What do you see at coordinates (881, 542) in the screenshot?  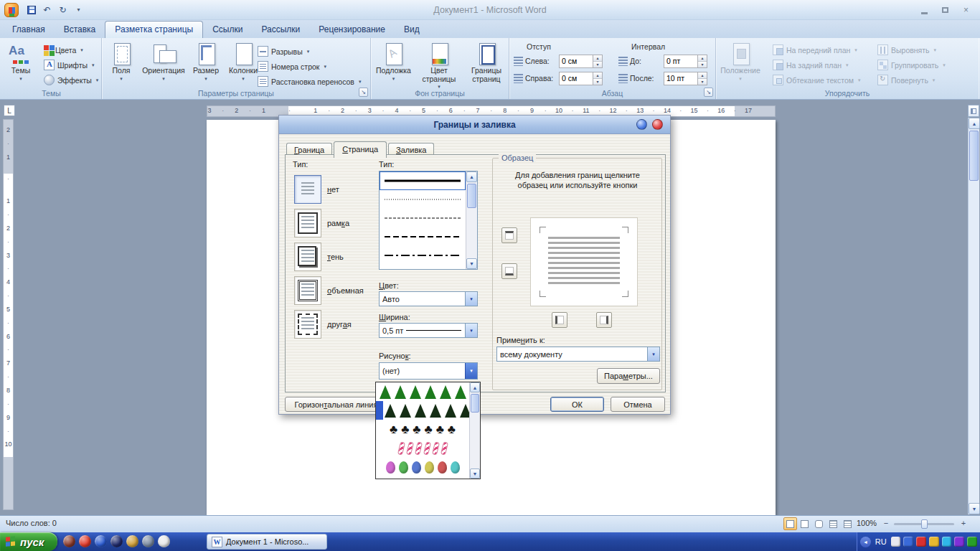 I see `language-indicator: RU` at bounding box center [881, 542].